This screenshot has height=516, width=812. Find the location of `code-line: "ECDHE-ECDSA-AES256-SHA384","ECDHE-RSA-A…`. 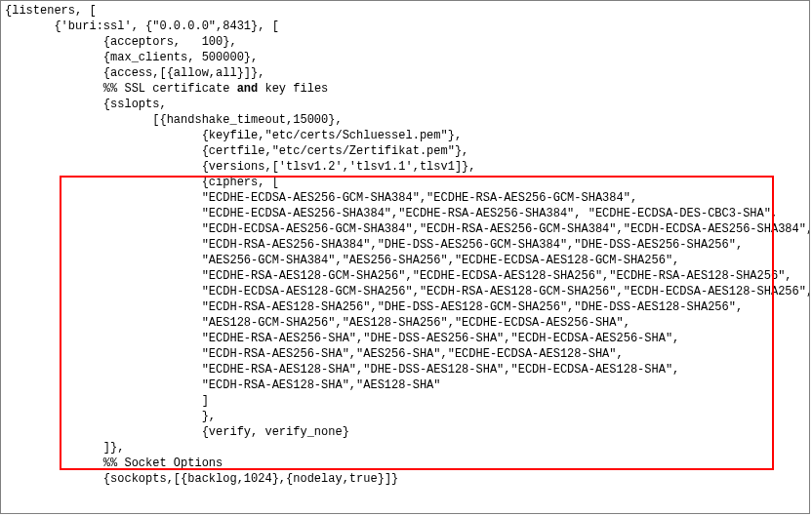

code-line: "ECDHE-ECDSA-AES256-SHA384","ECDHE-RSA-A… is located at coordinates (407, 214).